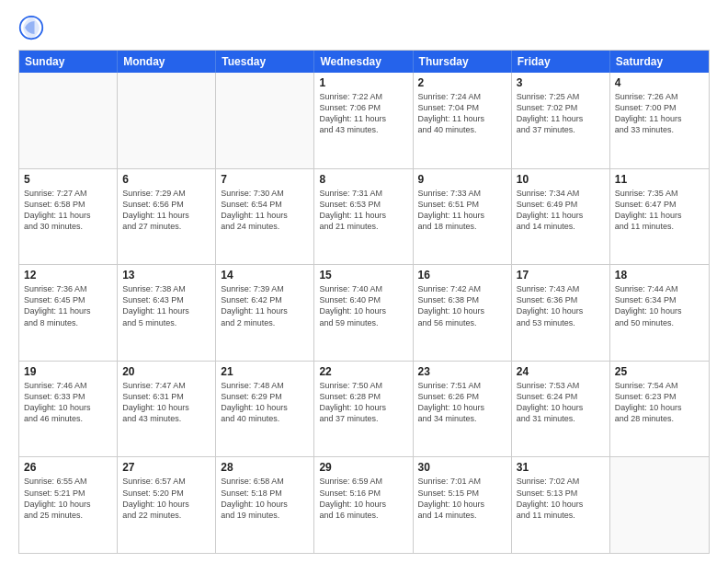 This screenshot has height=563, width=728. Describe the element at coordinates (561, 372) in the screenshot. I see `day-number: 24` at that location.